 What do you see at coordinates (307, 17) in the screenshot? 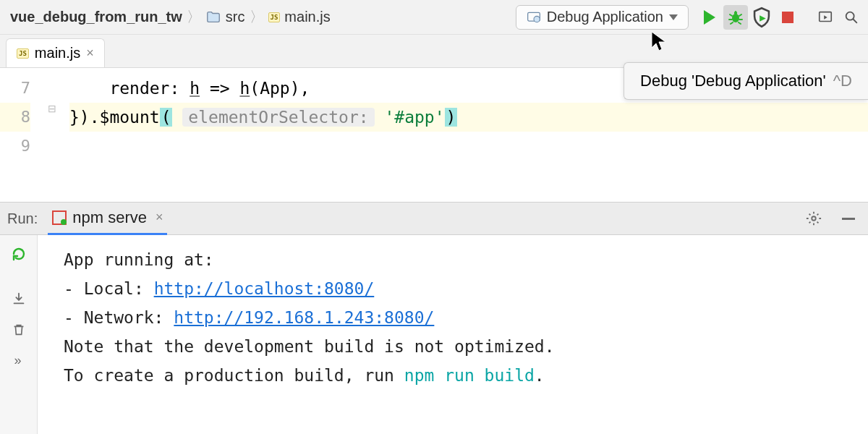
I see `breadcrumb-file: main.js` at bounding box center [307, 17].